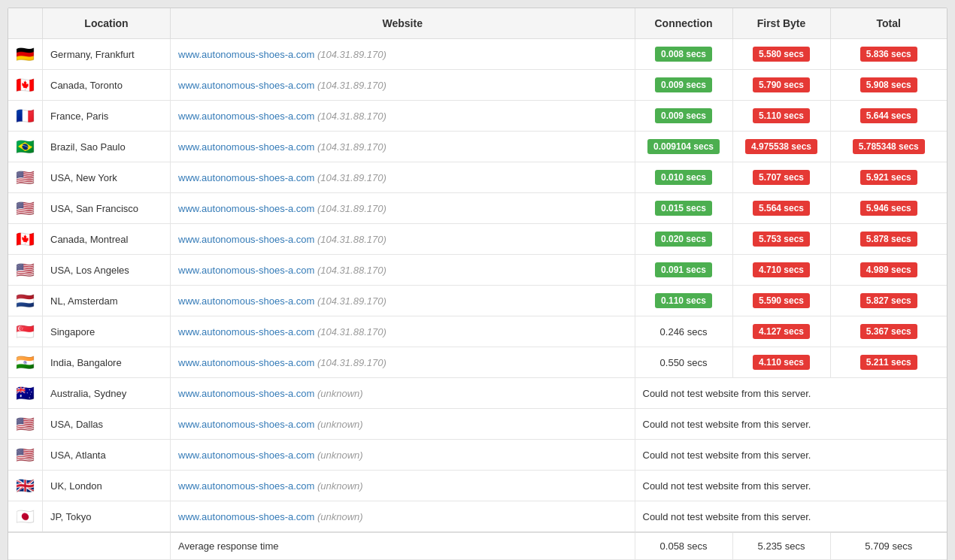 The image size is (955, 560). What do you see at coordinates (478, 271) in the screenshot?
I see `table-row: 🇺🇸USA, Los Angeleswww.autonomous-shoes-a…` at bounding box center [478, 271].